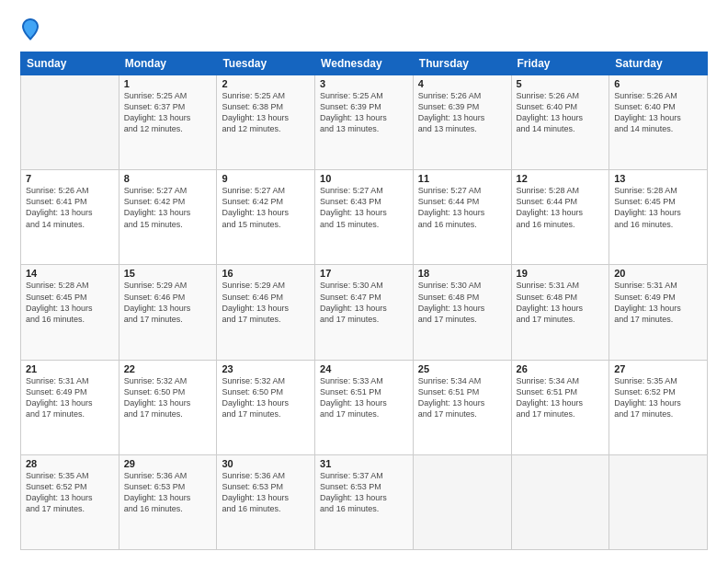 The image size is (728, 563). What do you see at coordinates (364, 302) in the screenshot?
I see `day-info: Sunrise: 5:30 AM Sunset: 6:47 PM Dayligh…` at bounding box center [364, 302].